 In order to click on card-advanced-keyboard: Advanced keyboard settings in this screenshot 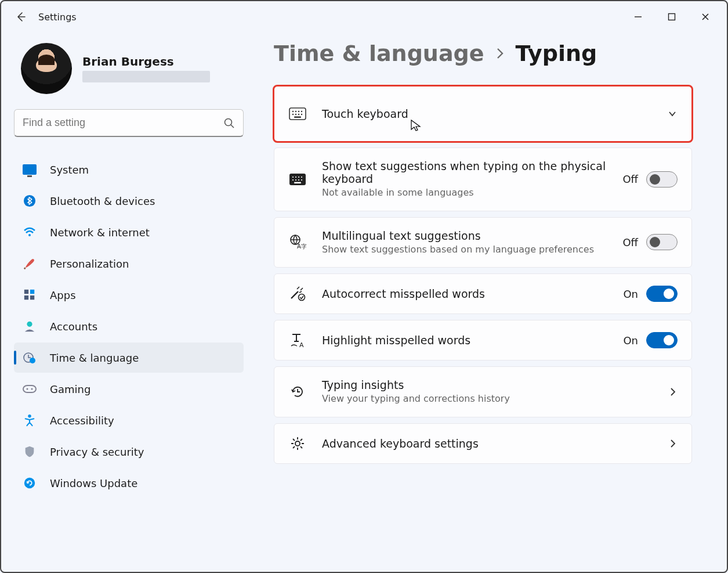, I will do `click(483, 444)`.